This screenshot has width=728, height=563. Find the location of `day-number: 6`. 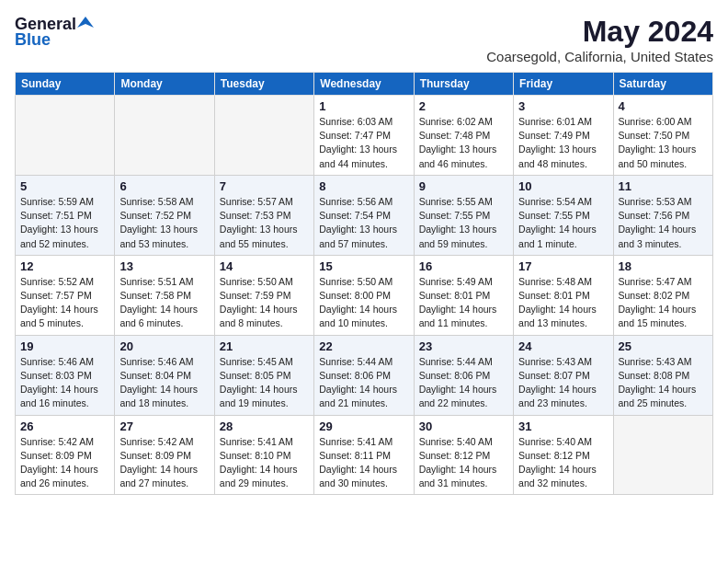

day-number: 6 is located at coordinates (164, 186).